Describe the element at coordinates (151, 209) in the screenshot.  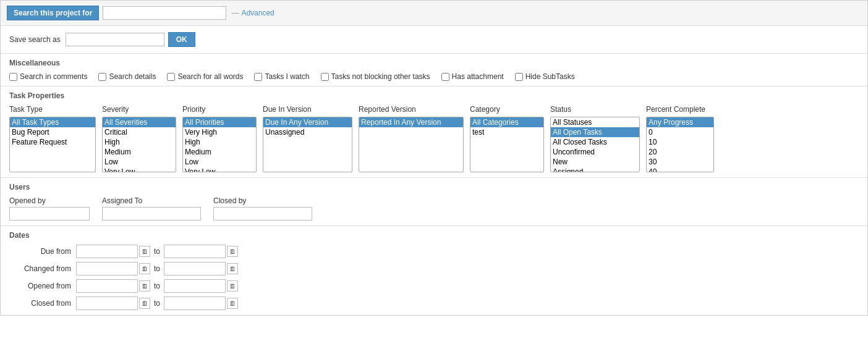
I see `user-field-1: Assigned To` at that location.